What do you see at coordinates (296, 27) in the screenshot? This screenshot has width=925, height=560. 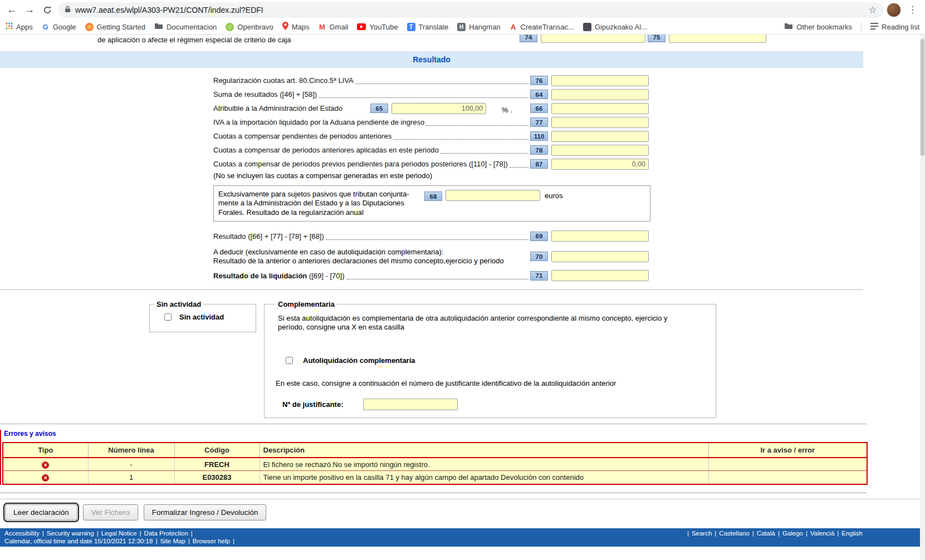 I see `bookmark-item-maps: Maps` at bounding box center [296, 27].